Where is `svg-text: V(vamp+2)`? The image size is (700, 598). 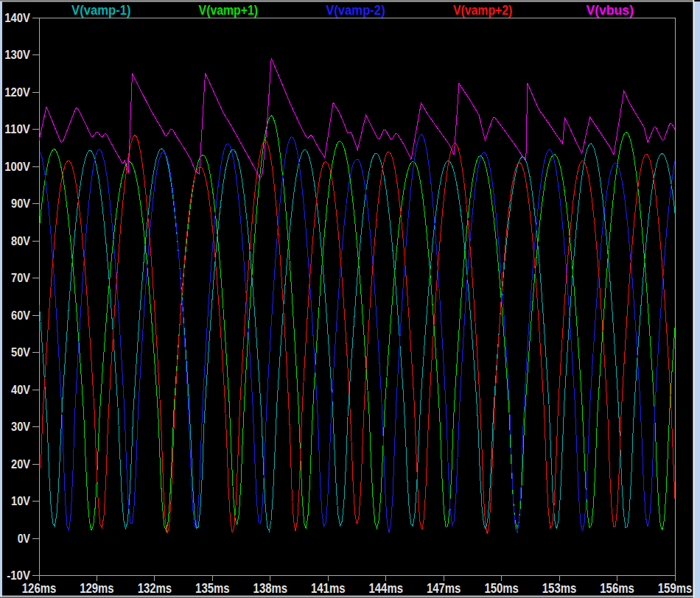 svg-text: V(vamp+2) is located at coordinates (483, 10).